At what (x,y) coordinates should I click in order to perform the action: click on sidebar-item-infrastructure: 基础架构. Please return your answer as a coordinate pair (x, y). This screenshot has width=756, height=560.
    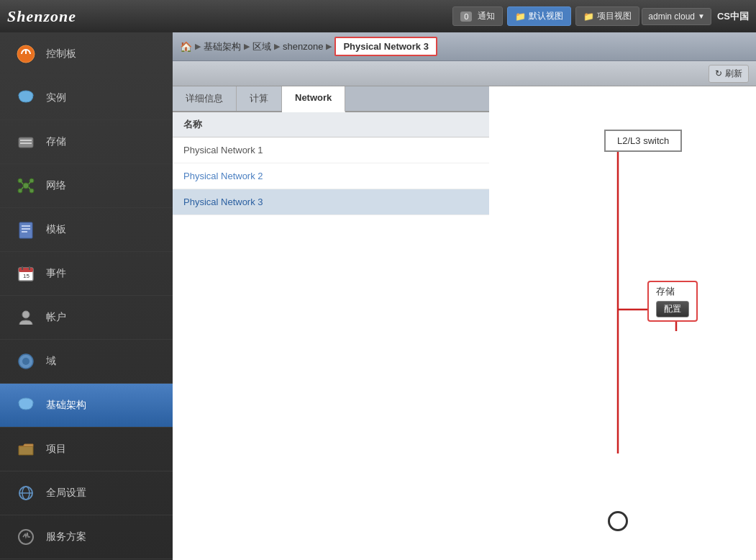
    Looking at the image, I should click on (86, 406).